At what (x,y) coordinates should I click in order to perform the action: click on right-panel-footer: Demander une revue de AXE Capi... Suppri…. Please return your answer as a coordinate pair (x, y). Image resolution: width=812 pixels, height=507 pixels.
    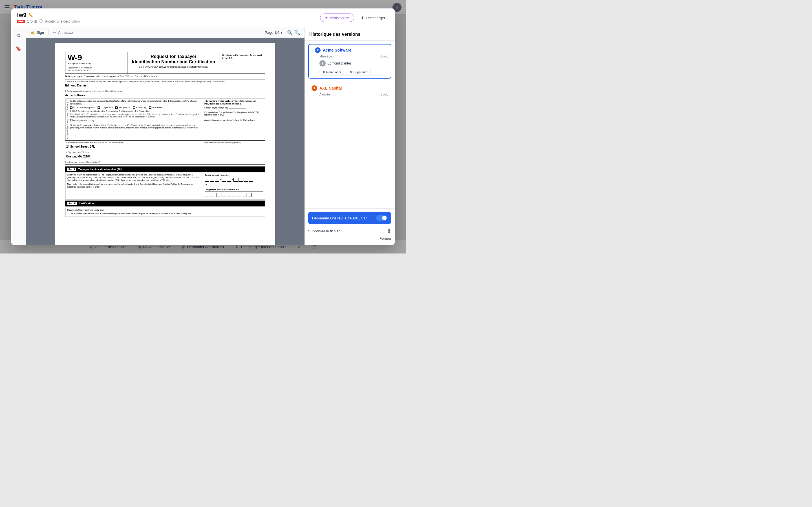
    Looking at the image, I should click on (350, 227).